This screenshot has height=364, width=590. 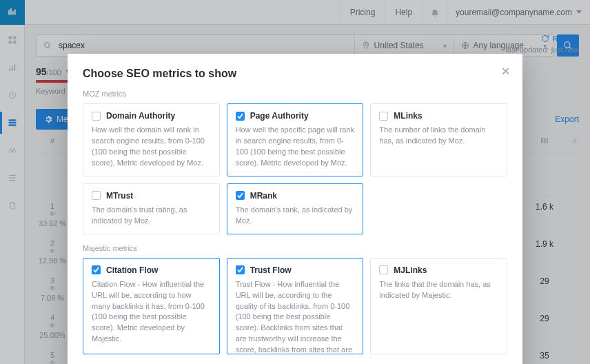 I want to click on metric-card-citation-flow: Citation Flow Citation Flow - How influe…, so click(x=152, y=306).